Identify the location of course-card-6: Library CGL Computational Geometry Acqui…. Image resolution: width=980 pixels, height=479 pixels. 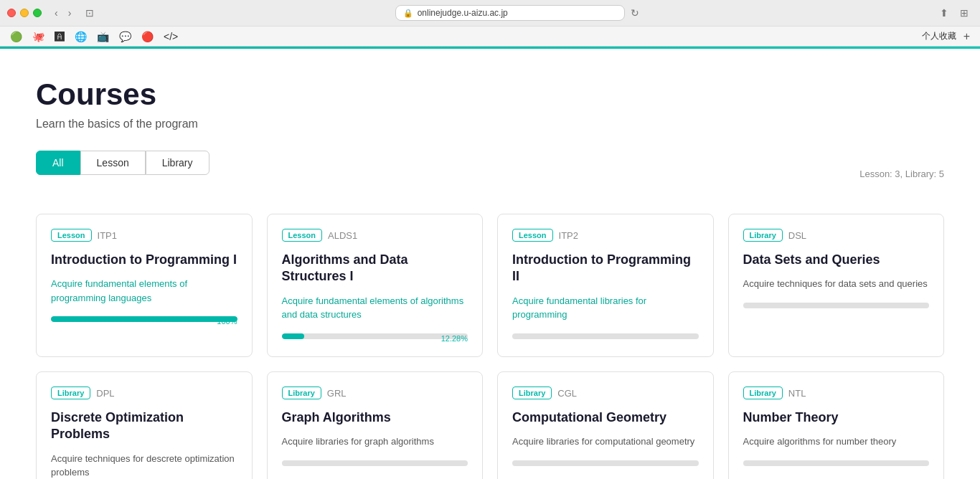
(606, 425).